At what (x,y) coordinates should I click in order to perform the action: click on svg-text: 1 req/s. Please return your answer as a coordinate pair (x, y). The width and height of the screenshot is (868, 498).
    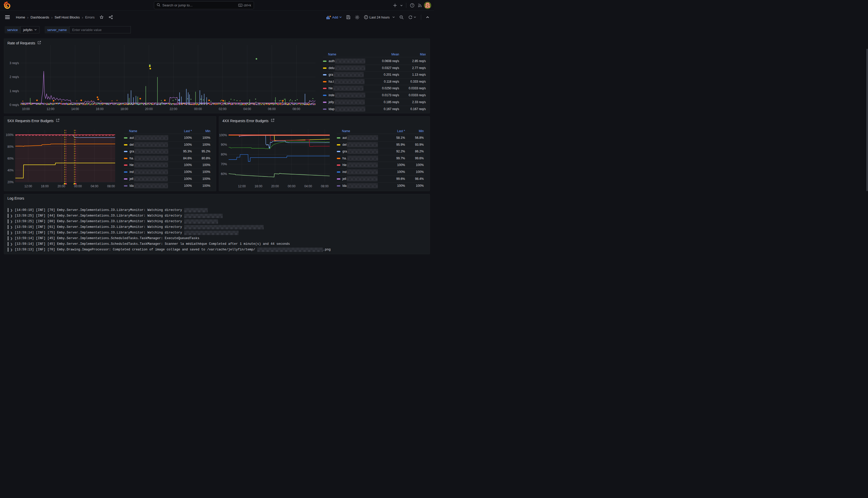
    Looking at the image, I should click on (14, 91).